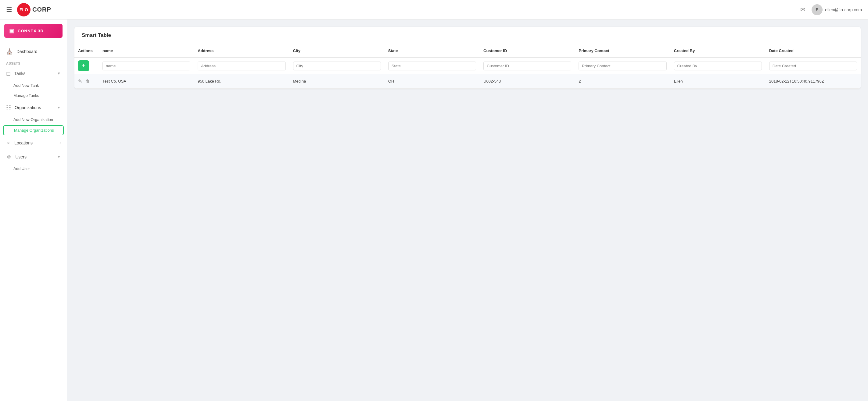 The height and width of the screenshot is (401, 868). I want to click on sidebar-item-locations: ⚬ Locations ‹, so click(33, 143).